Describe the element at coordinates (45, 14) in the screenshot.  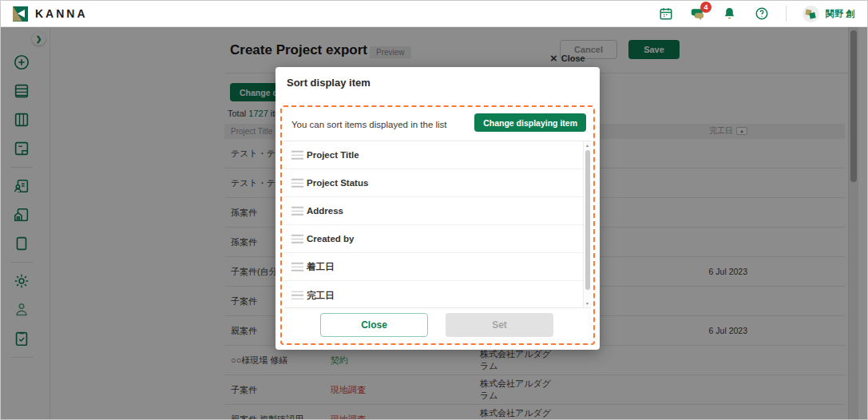
I see `kanna-logo: KANNA` at that location.